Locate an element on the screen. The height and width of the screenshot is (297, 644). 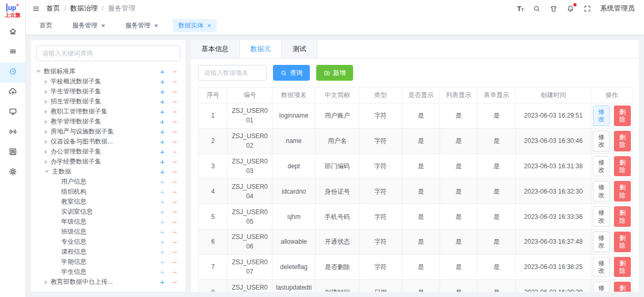
shirt-icon is located at coordinates (553, 8).